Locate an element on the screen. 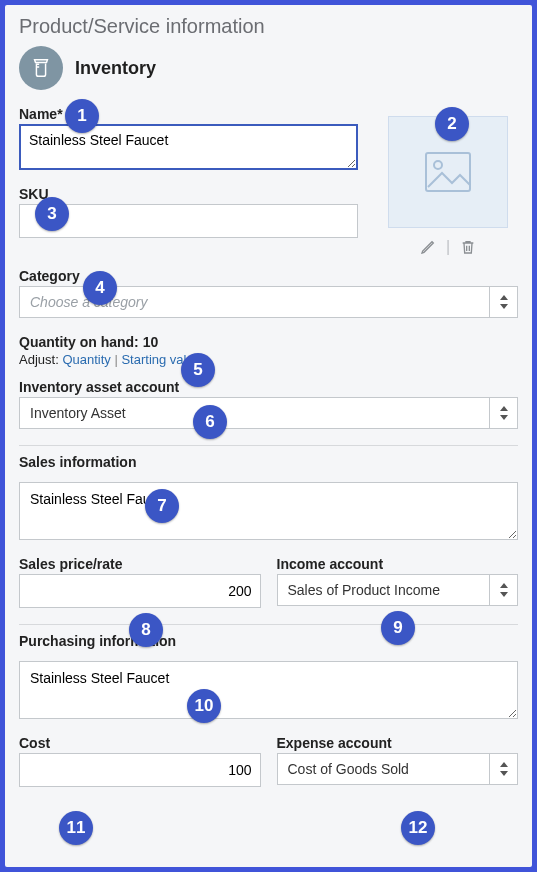 This screenshot has height=872, width=537. quantity-label: Quantity on hand: is located at coordinates (79, 342).